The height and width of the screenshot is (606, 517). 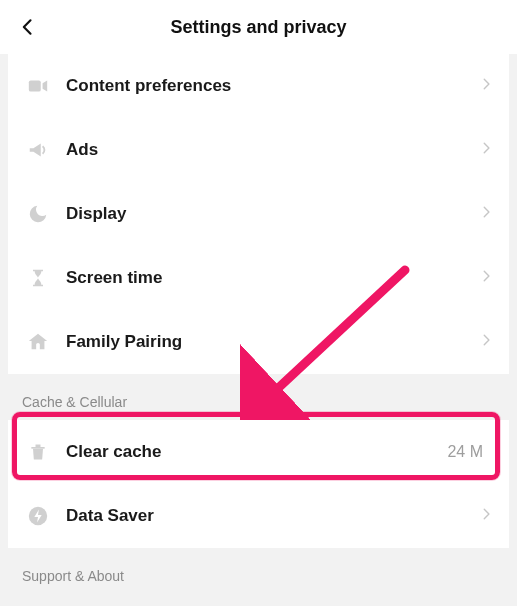 What do you see at coordinates (258, 28) in the screenshot?
I see `page-title: Settings and privacy` at bounding box center [258, 28].